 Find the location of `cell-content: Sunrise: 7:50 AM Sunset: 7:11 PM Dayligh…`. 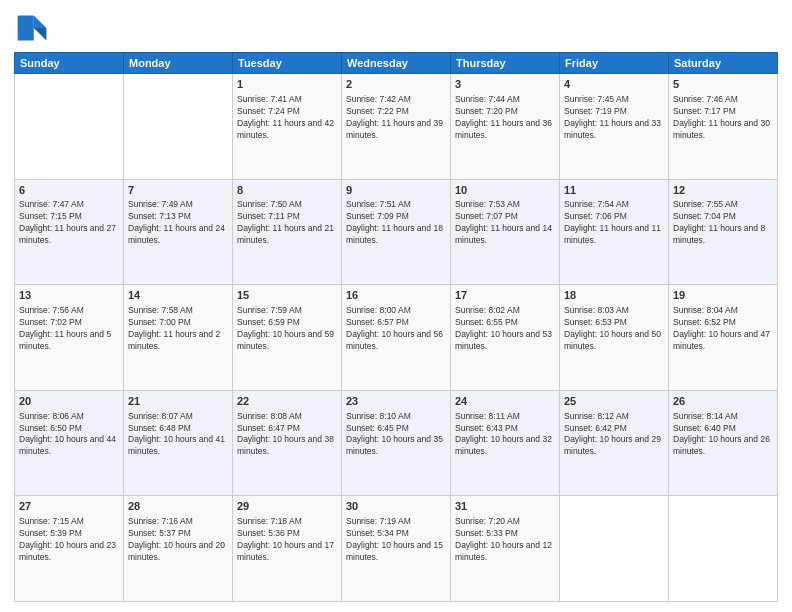

cell-content: Sunrise: 7:50 AM Sunset: 7:11 PM Dayligh… is located at coordinates (287, 223).